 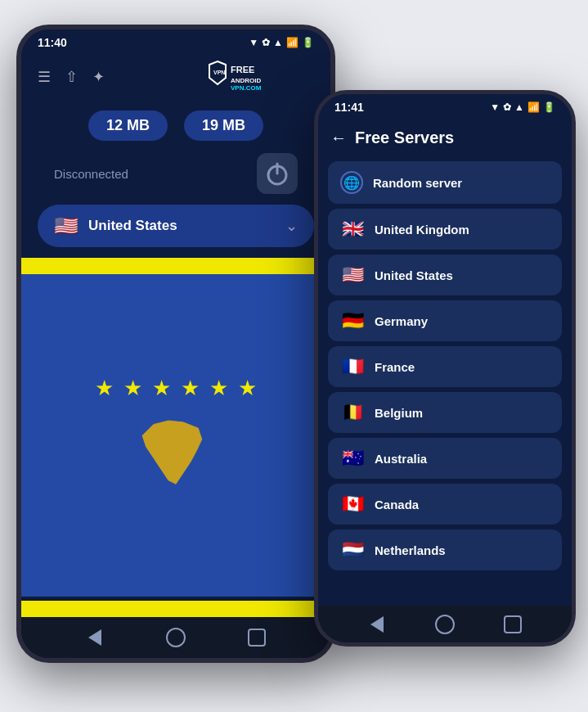 What do you see at coordinates (190, 388) in the screenshot?
I see `star-4: ★` at bounding box center [190, 388].